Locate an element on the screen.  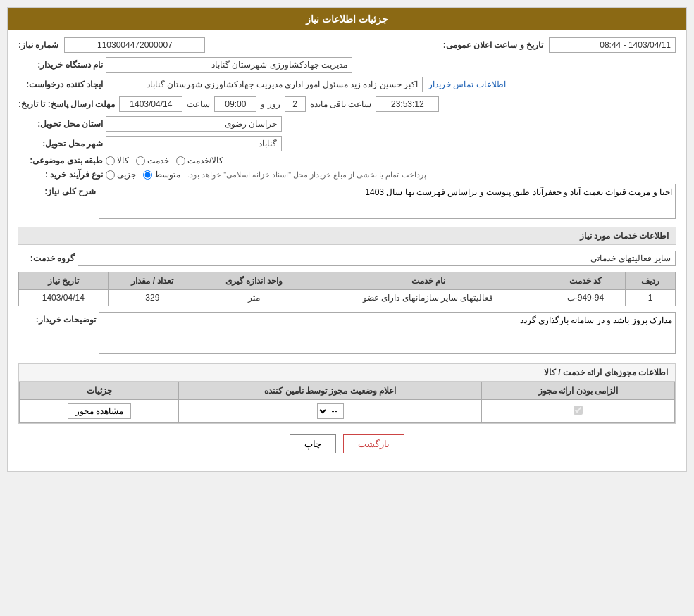
category-label-2: خدمت is located at coordinates (158, 161).